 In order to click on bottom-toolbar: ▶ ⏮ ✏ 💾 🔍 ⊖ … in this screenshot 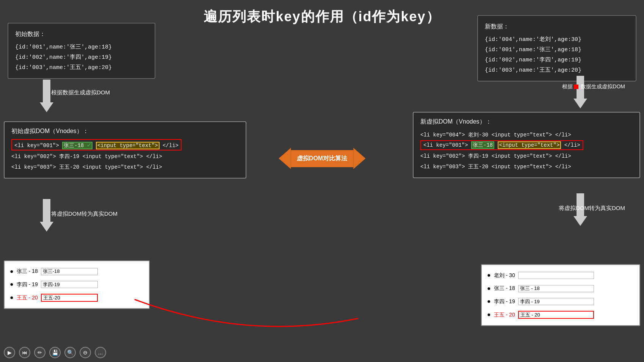, I will do `click(322, 353)`.